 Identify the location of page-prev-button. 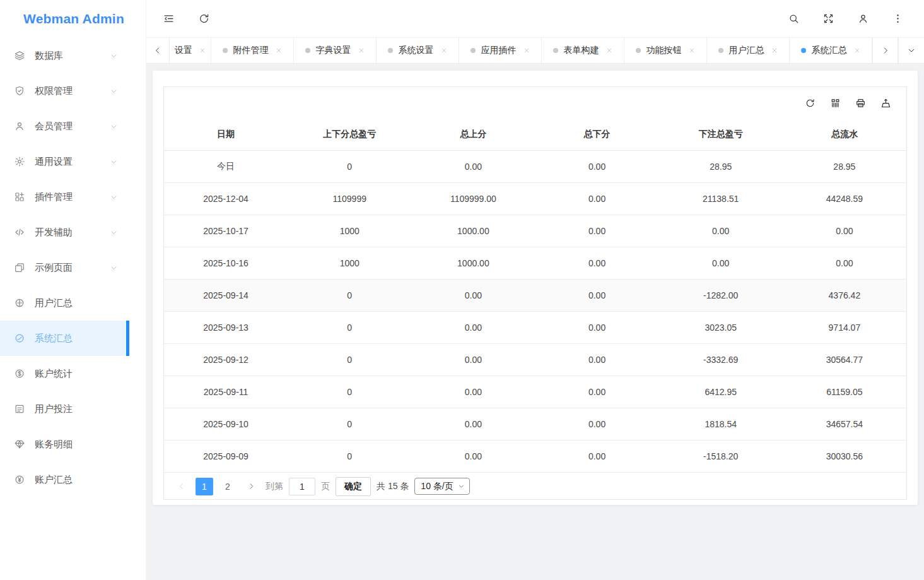
(181, 487).